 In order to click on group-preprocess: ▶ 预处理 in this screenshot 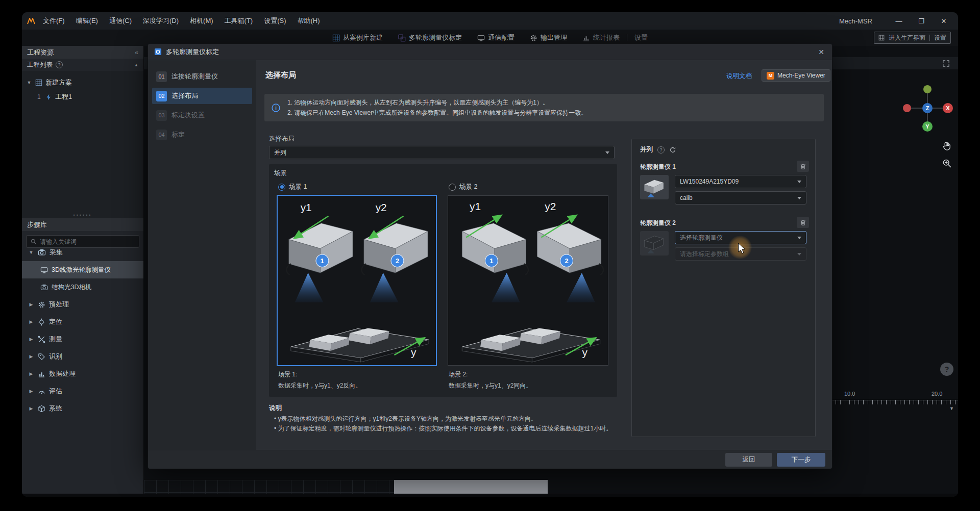, I will do `click(83, 304)`.